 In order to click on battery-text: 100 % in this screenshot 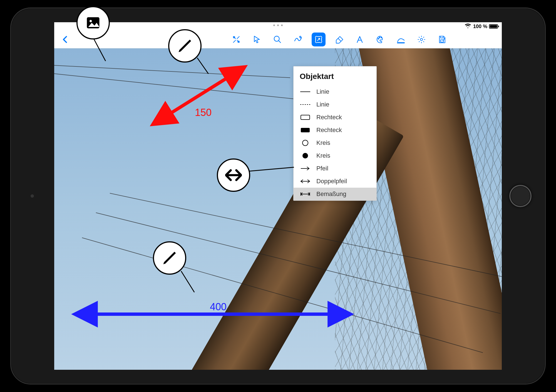, I will do `click(480, 27)`.